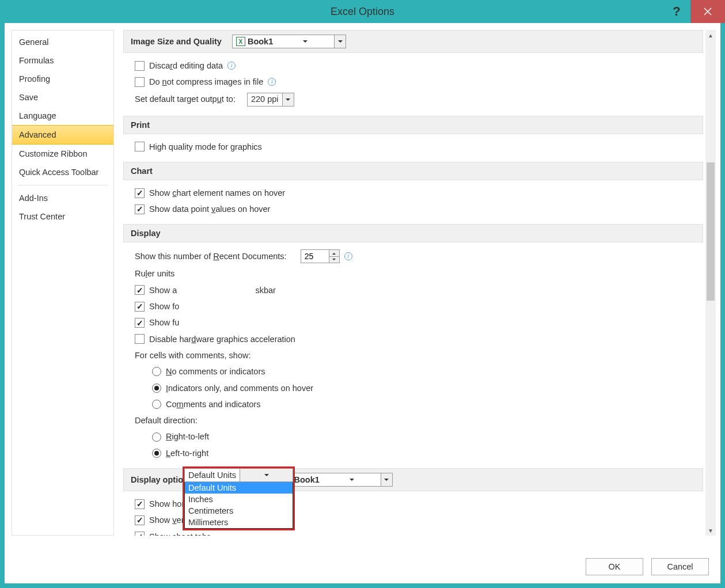 Image resolution: width=725 pixels, height=588 pixels. What do you see at coordinates (63, 185) in the screenshot?
I see `sidebar-separator` at bounding box center [63, 185].